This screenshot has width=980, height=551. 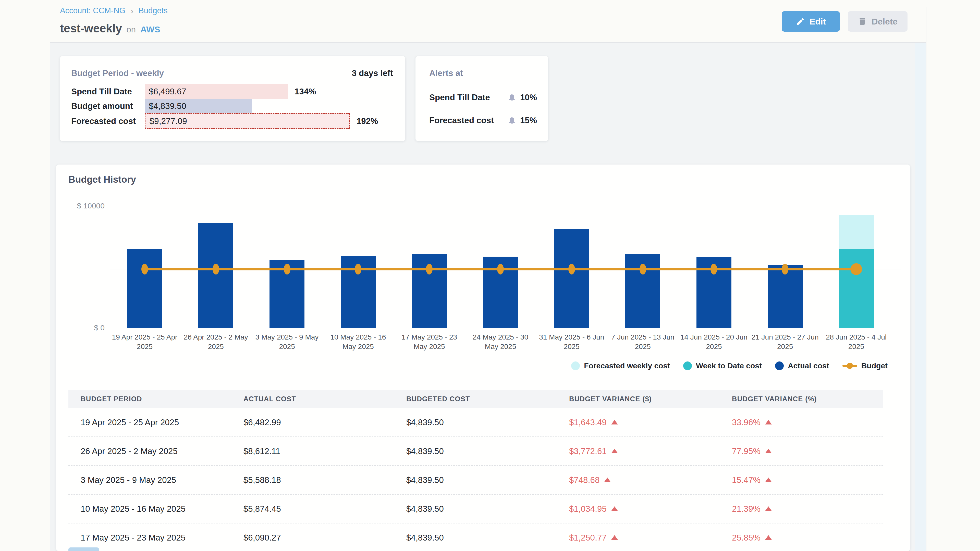 I want to click on partially-visible-element, so click(x=84, y=549).